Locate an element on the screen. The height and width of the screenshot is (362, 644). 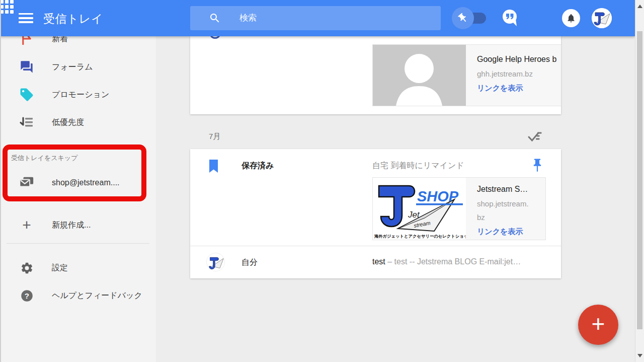
envelope-icon is located at coordinates (27, 183).